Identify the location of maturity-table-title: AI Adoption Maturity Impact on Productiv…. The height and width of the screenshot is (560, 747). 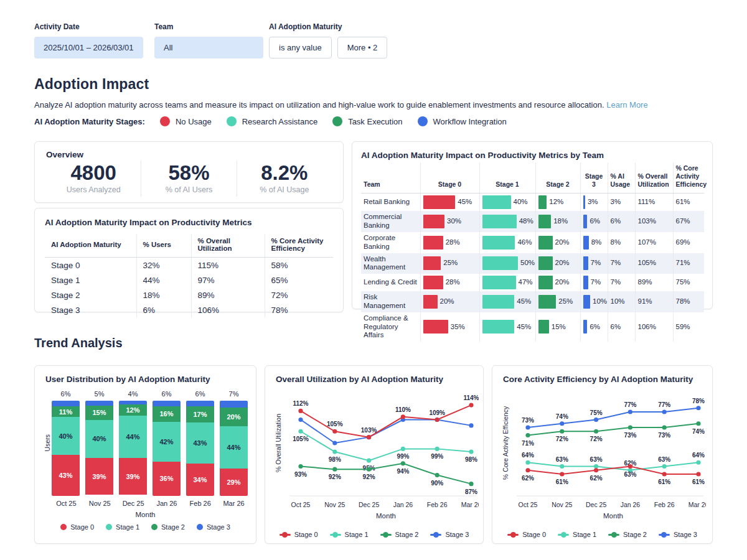
(189, 223).